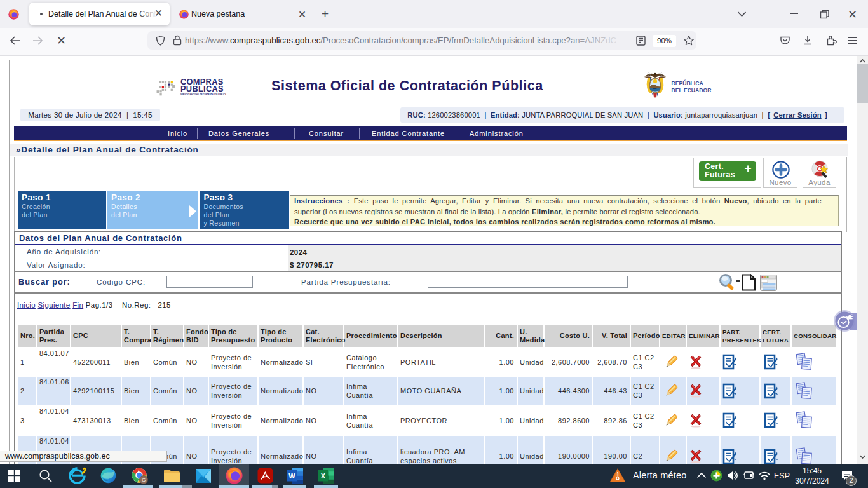  What do you see at coordinates (144, 480) in the screenshot?
I see `svg-text: G` at bounding box center [144, 480].